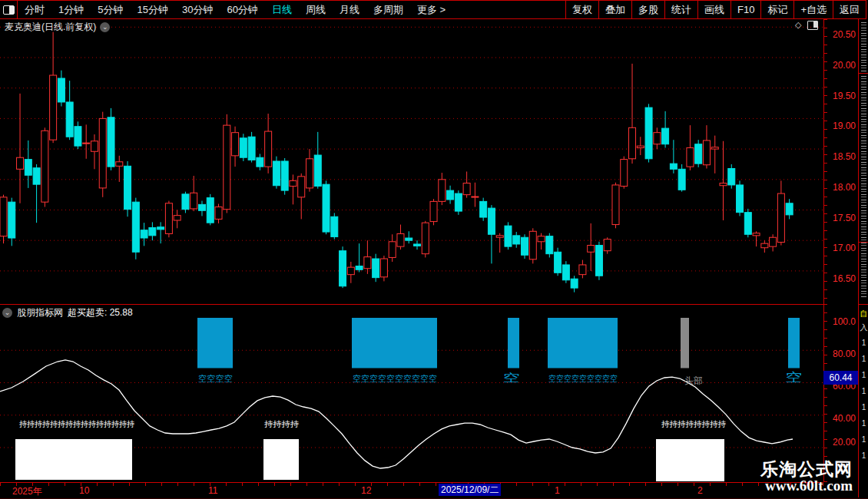 The image size is (868, 499). What do you see at coordinates (77, 424) in the screenshot?
I see `chi-label: 持持持持持持持持持持持持持持持` at bounding box center [77, 424].